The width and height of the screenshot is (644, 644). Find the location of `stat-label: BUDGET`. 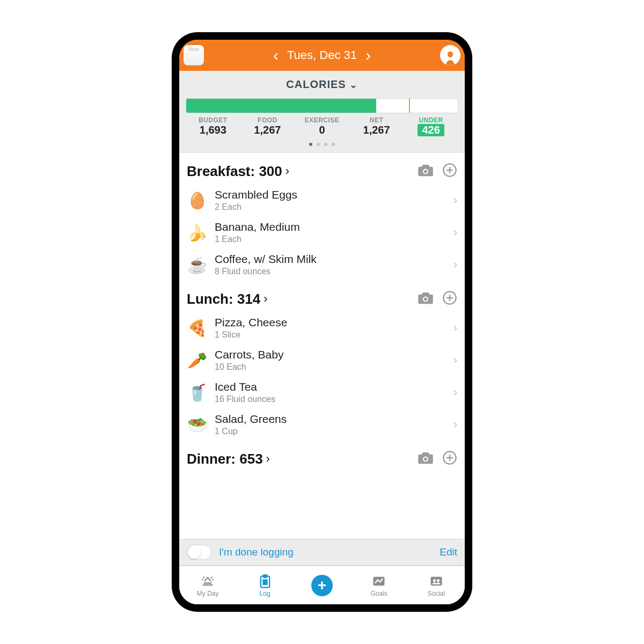

stat-label: BUDGET is located at coordinates (213, 120).